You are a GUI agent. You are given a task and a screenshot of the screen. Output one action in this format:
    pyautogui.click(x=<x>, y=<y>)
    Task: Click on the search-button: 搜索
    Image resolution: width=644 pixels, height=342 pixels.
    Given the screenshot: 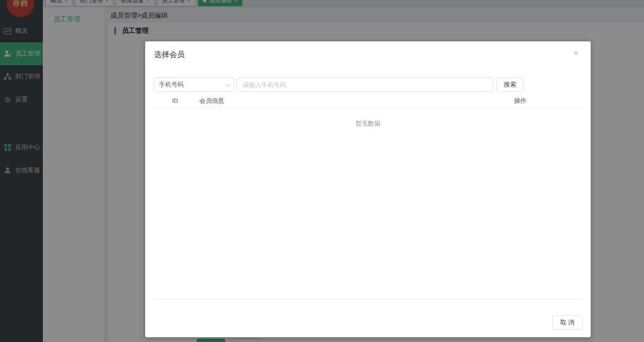 What is the action you would take?
    pyautogui.click(x=510, y=85)
    